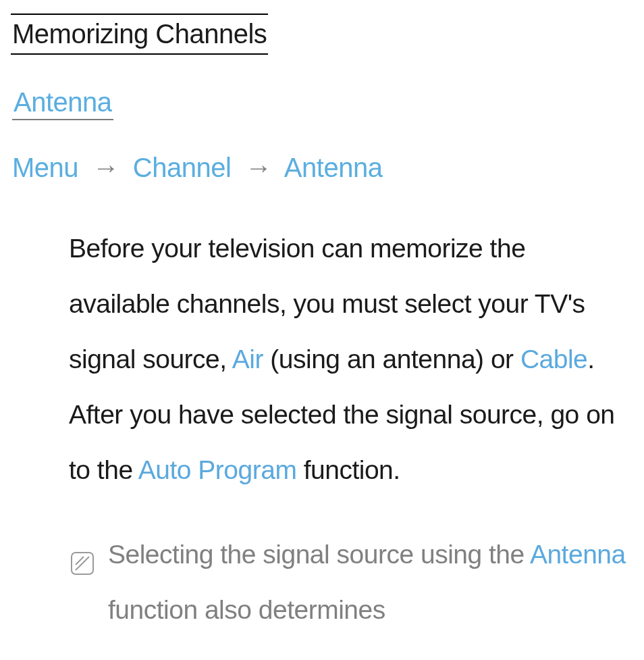 The width and height of the screenshot is (644, 660). I want to click on term-antenna: Antenna, so click(578, 554).